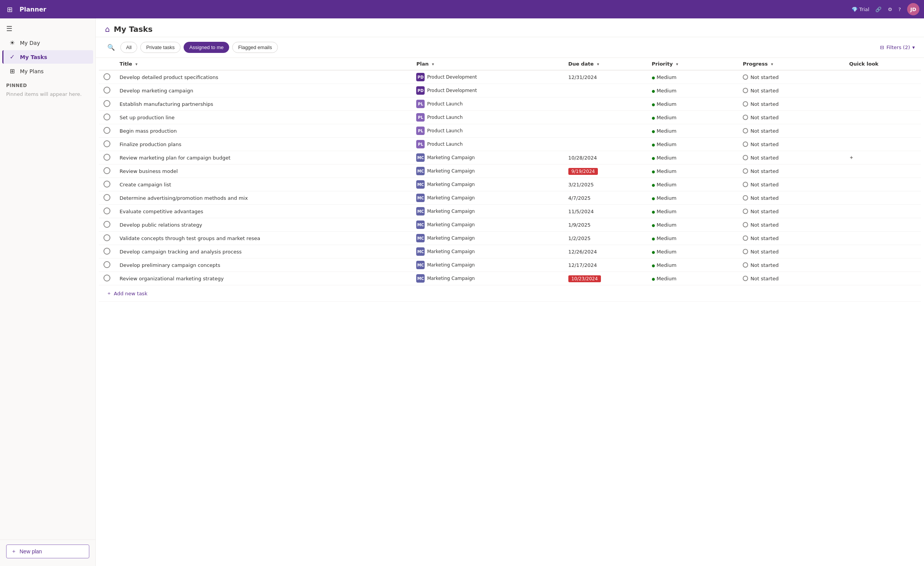 The height and width of the screenshot is (566, 924). What do you see at coordinates (169, 77) in the screenshot?
I see `task-title: Develop detailed product specifications` at bounding box center [169, 77].